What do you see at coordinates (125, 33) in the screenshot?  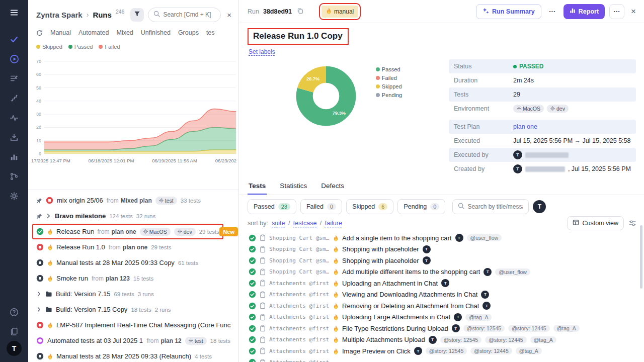 I see `runs-tab-mixed: Mixed` at bounding box center [125, 33].